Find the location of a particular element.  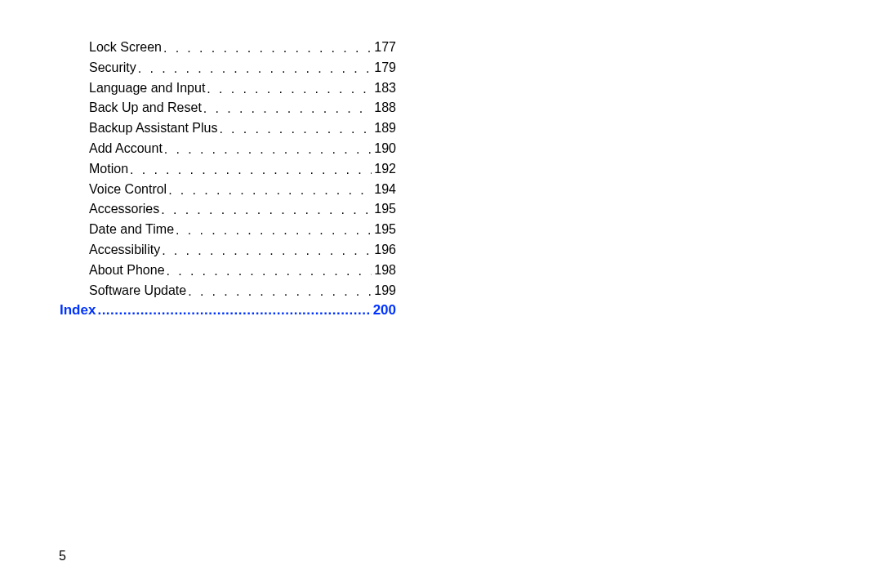

toc-entry-title: Date and Time is located at coordinates (131, 230).